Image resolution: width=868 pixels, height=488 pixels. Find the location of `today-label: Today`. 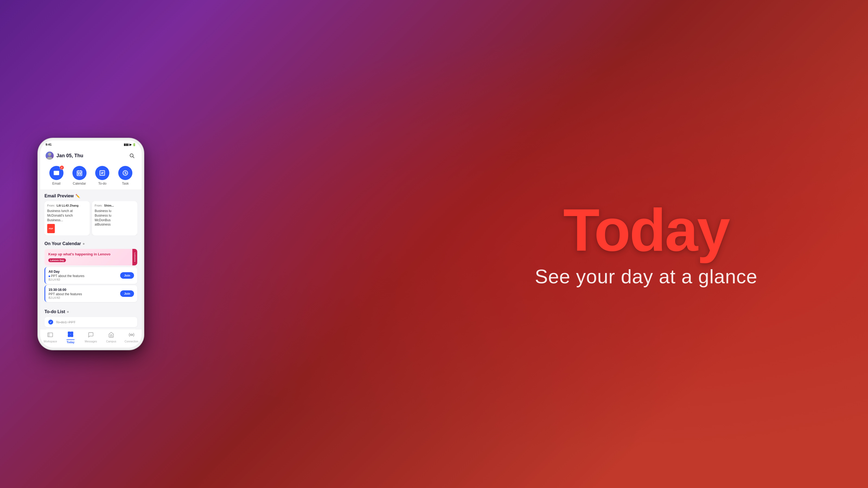

today-label: Today is located at coordinates (71, 342).